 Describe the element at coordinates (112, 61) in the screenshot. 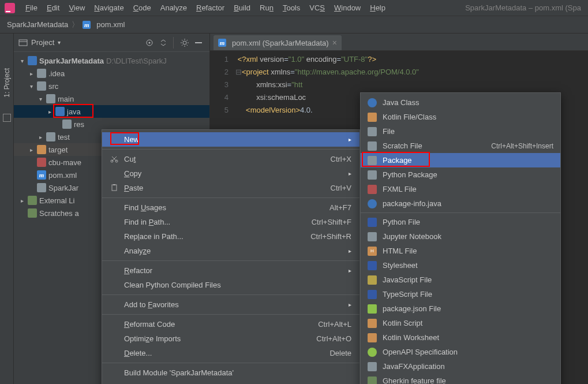

I see `tree-root: SparkJarMetadataD:\DLITest\SparkJ` at that location.